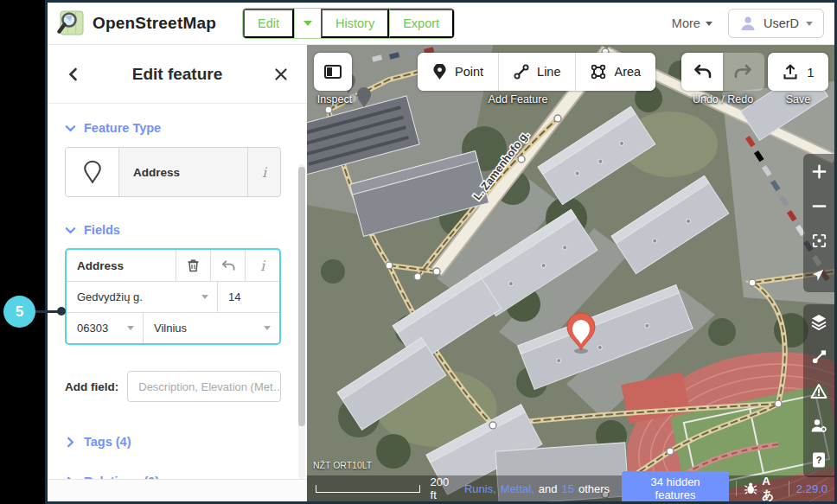 This screenshot has width=837, height=504. I want to click on zoom-to-selection-button, so click(819, 240).